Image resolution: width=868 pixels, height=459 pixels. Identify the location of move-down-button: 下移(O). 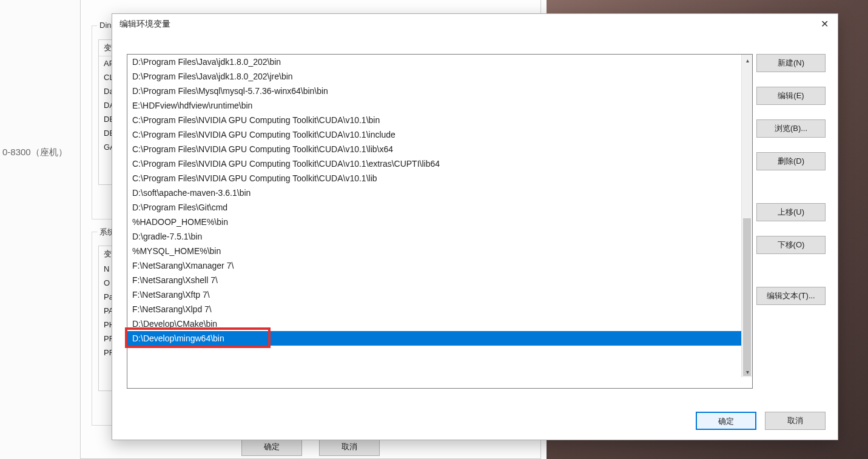
(791, 245).